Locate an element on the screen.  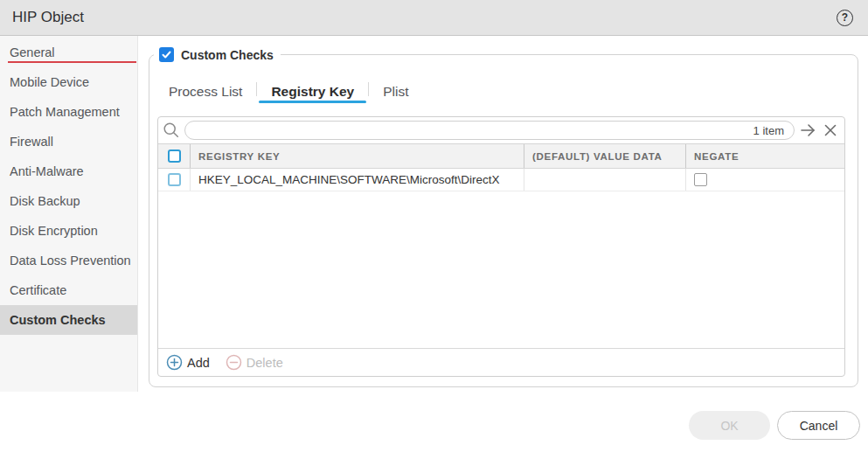
row-select-checkbox is located at coordinates (175, 180).